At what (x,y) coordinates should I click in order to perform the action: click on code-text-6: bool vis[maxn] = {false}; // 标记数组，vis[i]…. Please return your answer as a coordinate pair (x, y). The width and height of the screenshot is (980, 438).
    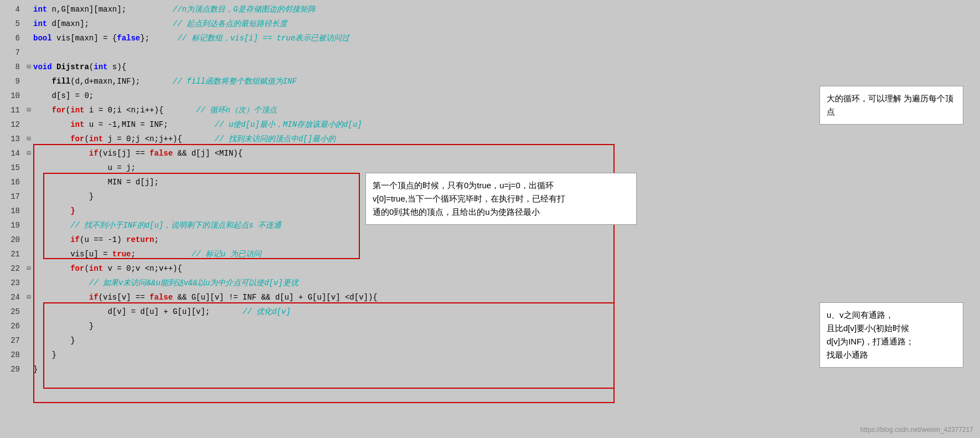
    Looking at the image, I should click on (507, 38).